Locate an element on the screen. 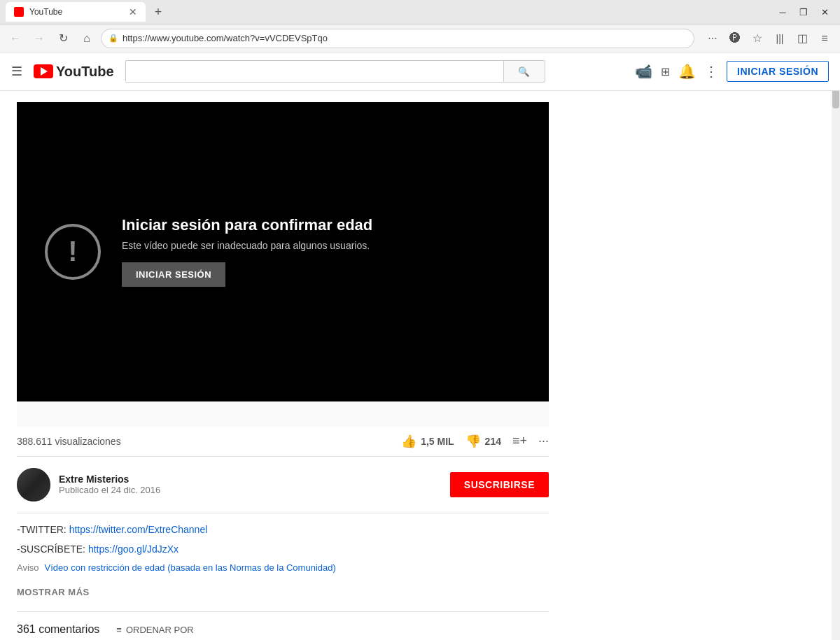 This screenshot has height=640, width=840. sort-by-button: ≡ ORDENAR POR is located at coordinates (155, 630).